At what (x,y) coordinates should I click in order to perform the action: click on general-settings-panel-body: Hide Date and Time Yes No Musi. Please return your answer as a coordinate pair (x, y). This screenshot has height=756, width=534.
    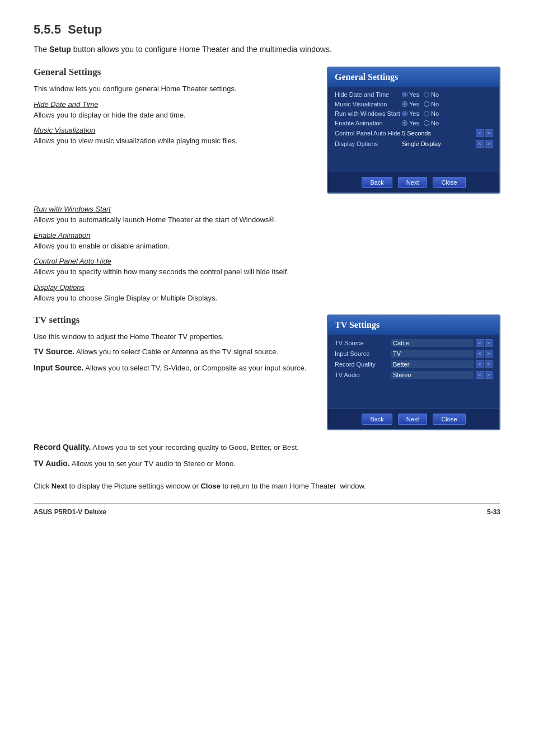
    Looking at the image, I should click on (414, 129).